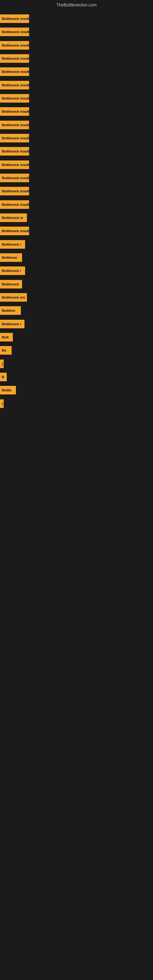  What do you see at coordinates (6, 350) in the screenshot?
I see `bar-label: Bo` at bounding box center [6, 350].